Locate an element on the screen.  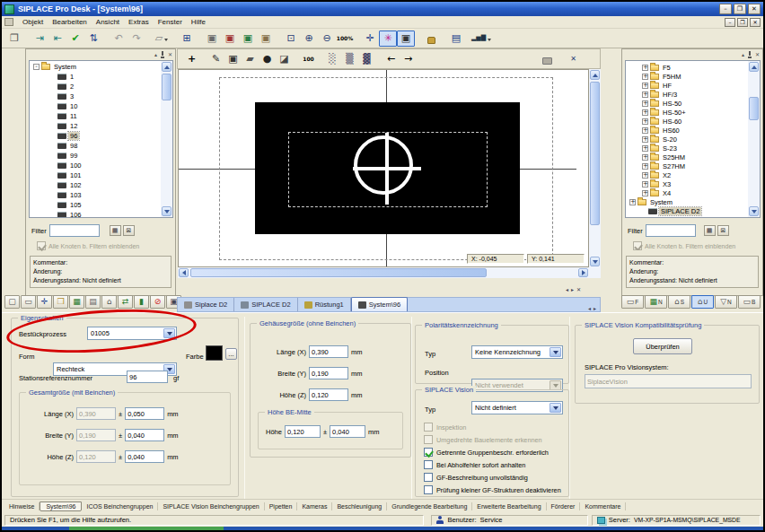
block-button: ⊘ is located at coordinates (158, 301).